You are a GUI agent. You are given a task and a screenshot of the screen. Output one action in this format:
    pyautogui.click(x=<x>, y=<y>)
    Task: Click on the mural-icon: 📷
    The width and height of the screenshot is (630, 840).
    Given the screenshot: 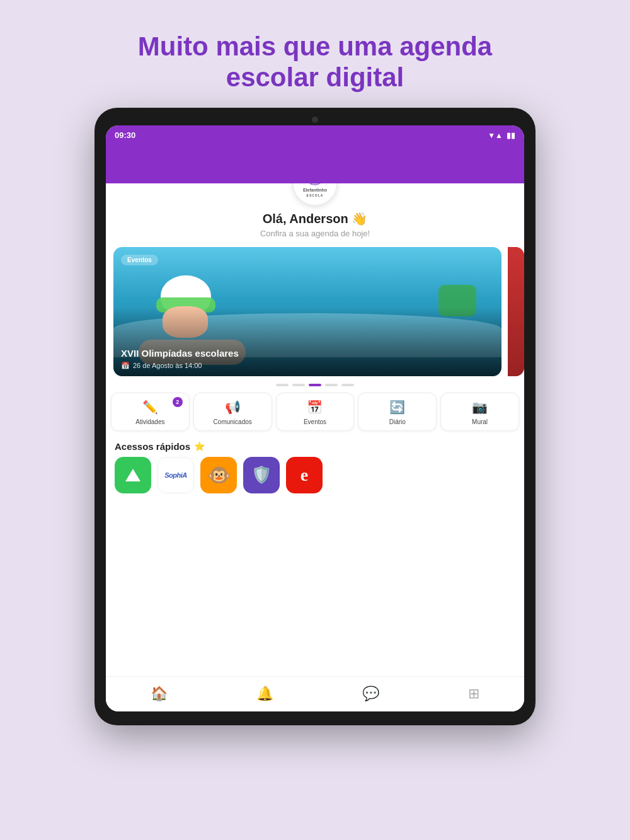 What is the action you would take?
    pyautogui.click(x=480, y=407)
    